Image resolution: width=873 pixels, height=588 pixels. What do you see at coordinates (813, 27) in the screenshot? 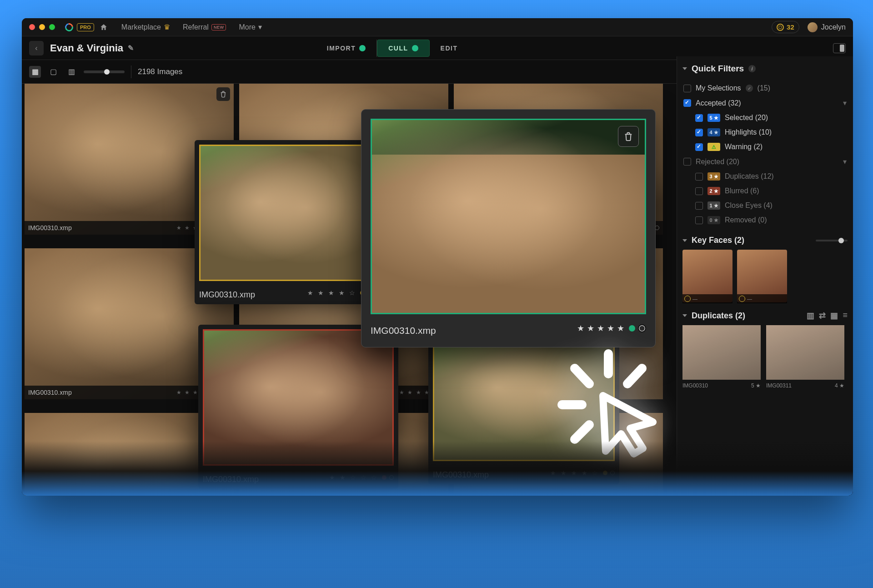
I see `avatar` at bounding box center [813, 27].